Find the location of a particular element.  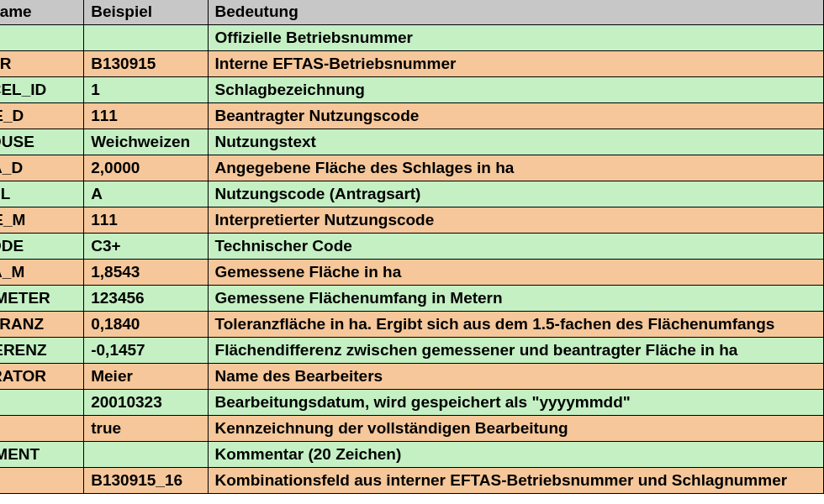

cell-feldname: PARCEL_ID is located at coordinates (42, 91).